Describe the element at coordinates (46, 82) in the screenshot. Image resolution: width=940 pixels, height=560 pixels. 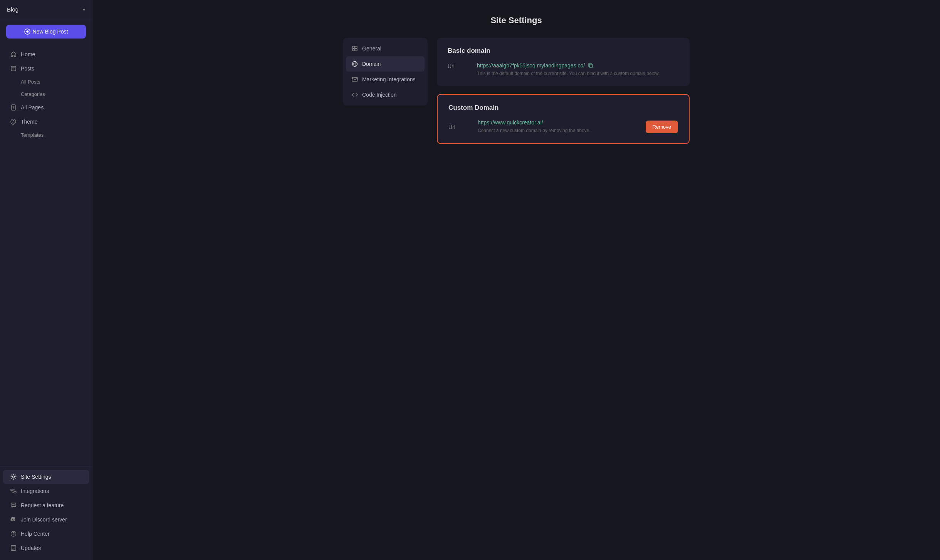
I see `sidebar-item-all-posts: All Posts` at that location.